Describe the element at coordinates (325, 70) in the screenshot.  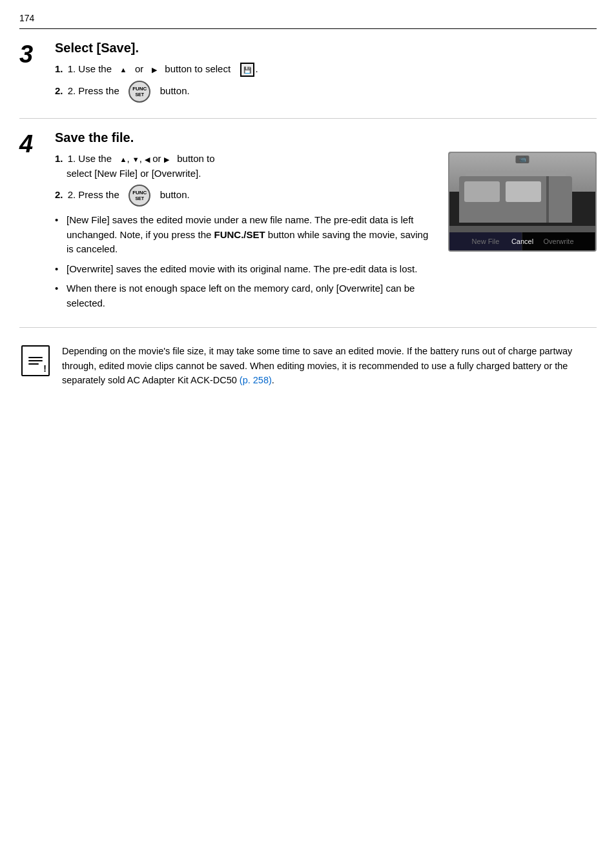
I see `step3-instruction1: 1. 1. Use the or button to select 💾.` at that location.